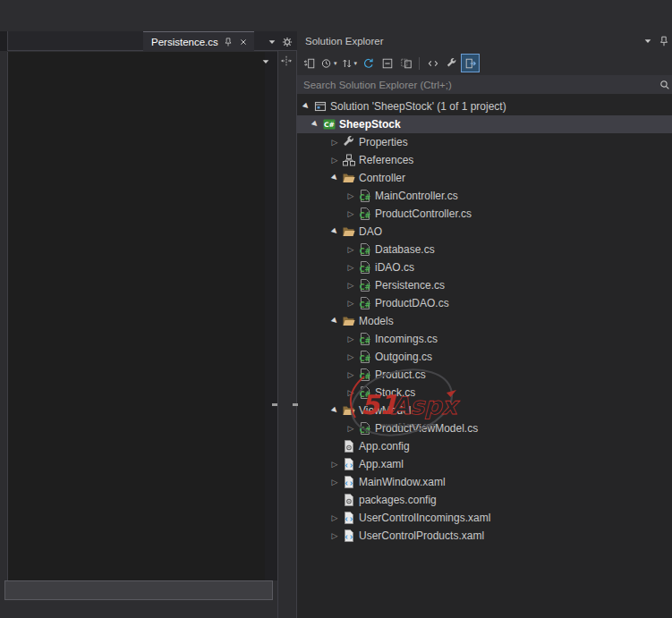 Image resolution: width=672 pixels, height=618 pixels. What do you see at coordinates (485, 536) in the screenshot?
I see `tree-item-usercontrolproducts-xaml: ▷UserControlProducts.xaml` at bounding box center [485, 536].